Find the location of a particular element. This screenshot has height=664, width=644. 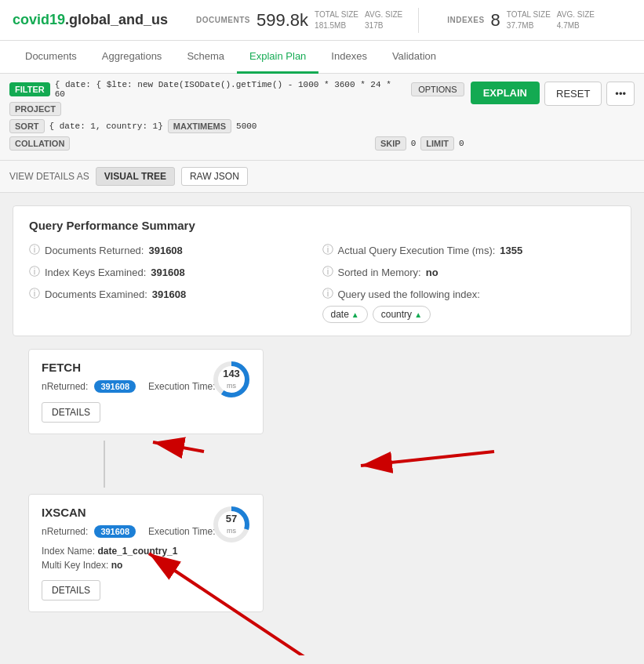

documents-value: 599.8k is located at coordinates (282, 20).